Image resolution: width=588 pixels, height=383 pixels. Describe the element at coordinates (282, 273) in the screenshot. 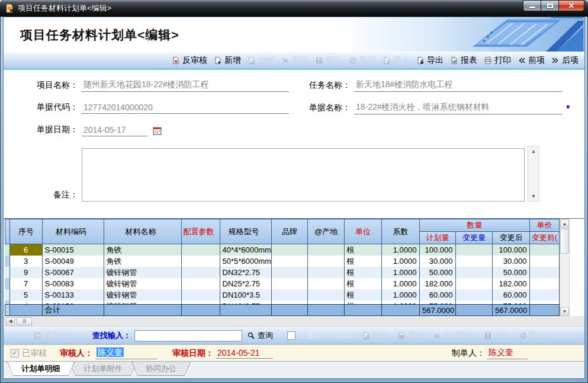

I see `grid-row: 9S-00067镀锌钢管DN32*2.75根1.000050.00050.000` at that location.